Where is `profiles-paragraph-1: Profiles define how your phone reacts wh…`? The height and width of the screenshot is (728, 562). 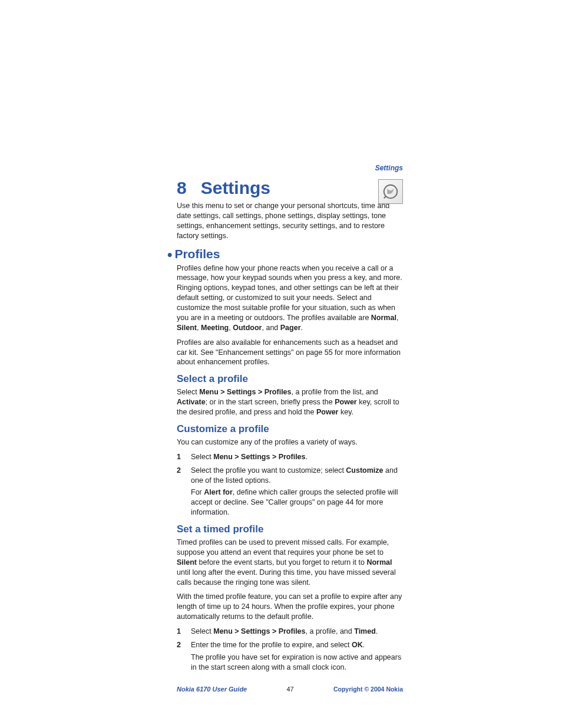 profiles-paragraph-1: Profiles define how your phone reacts wh… is located at coordinates (290, 298).